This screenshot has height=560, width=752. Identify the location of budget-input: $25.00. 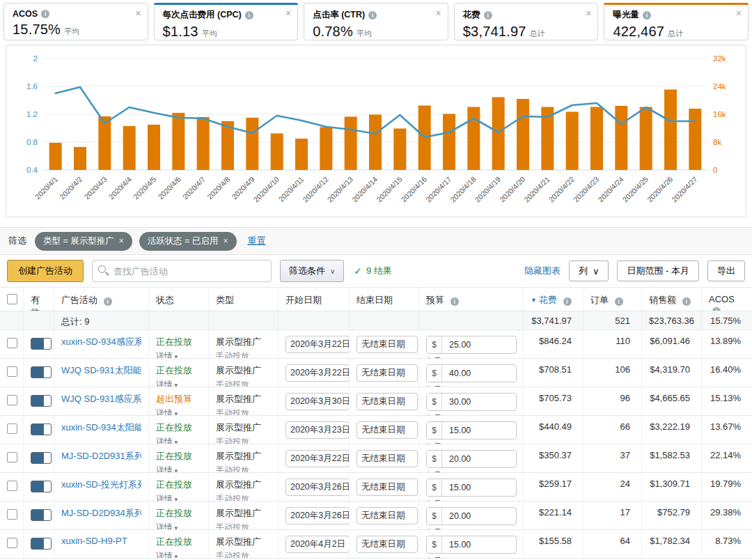
(471, 345).